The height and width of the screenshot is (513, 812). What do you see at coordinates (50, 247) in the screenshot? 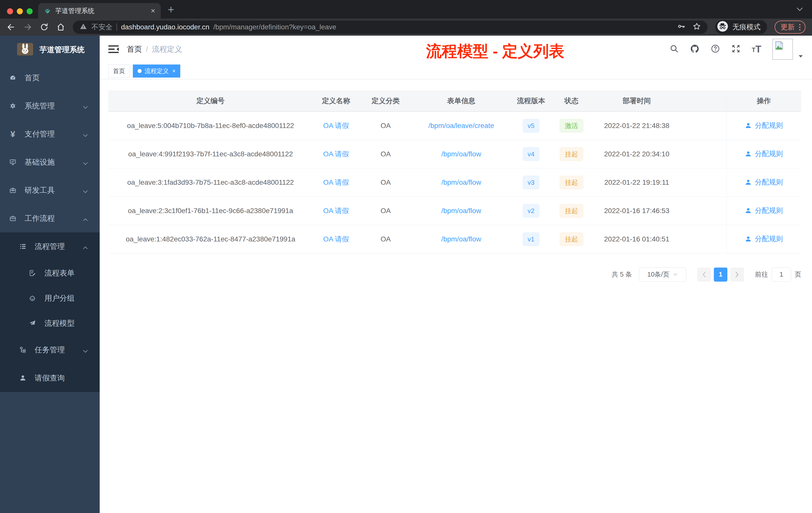
I see `sidebar-item-process-management: 流程管理` at bounding box center [50, 247].